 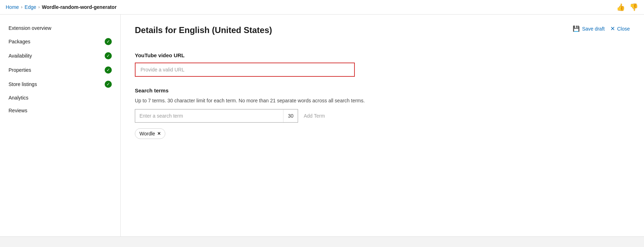 I want to click on main-header: Details for English (United States) 💾 Sa…, so click(x=382, y=34).